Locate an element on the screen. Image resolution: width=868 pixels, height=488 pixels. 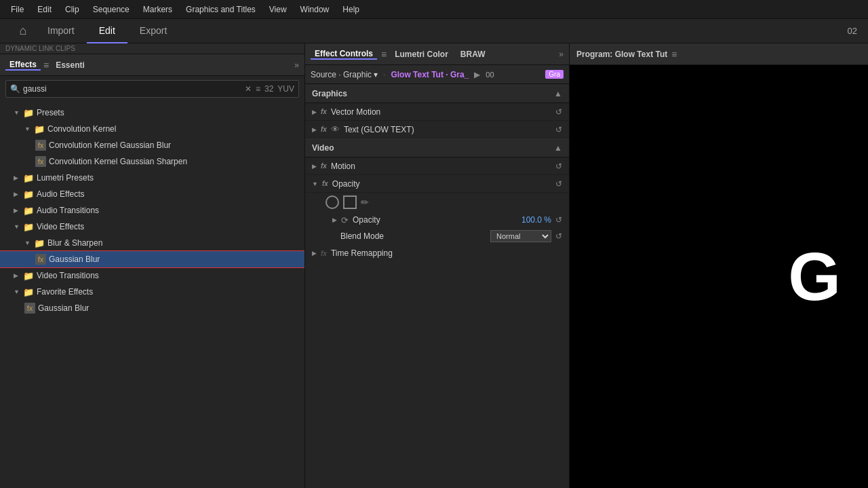
reset-opacity-value-icon: ↺ is located at coordinates (559, 220).